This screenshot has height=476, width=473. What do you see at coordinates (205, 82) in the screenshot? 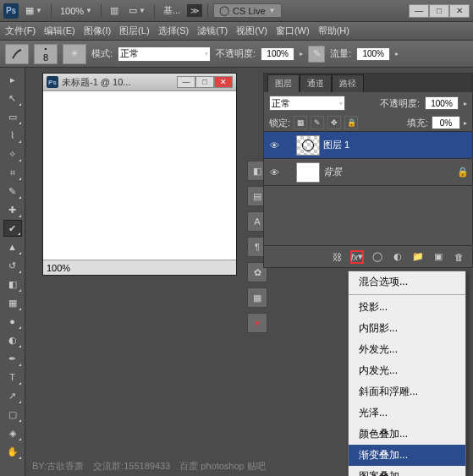
I see `doc-maximize-button: □` at bounding box center [205, 82].